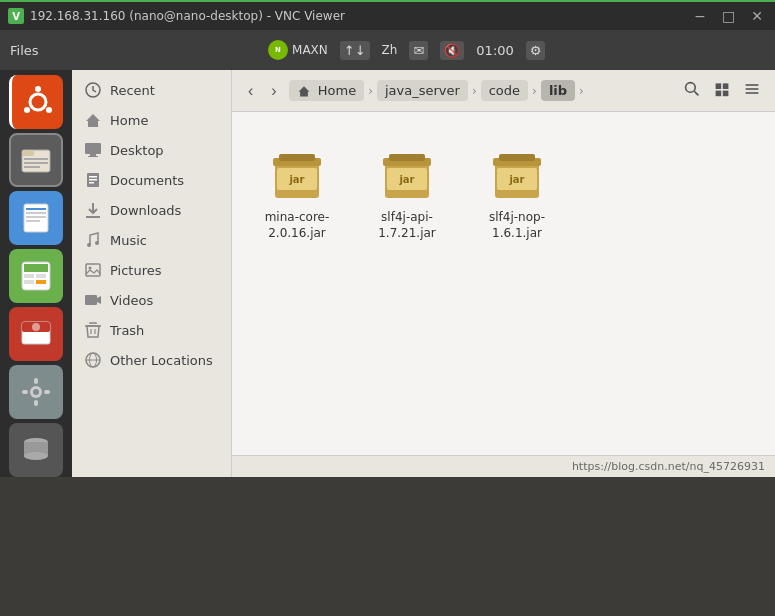  What do you see at coordinates (152, 330) in the screenshot?
I see `sidebar-item-trash: Trash` at bounding box center [152, 330].